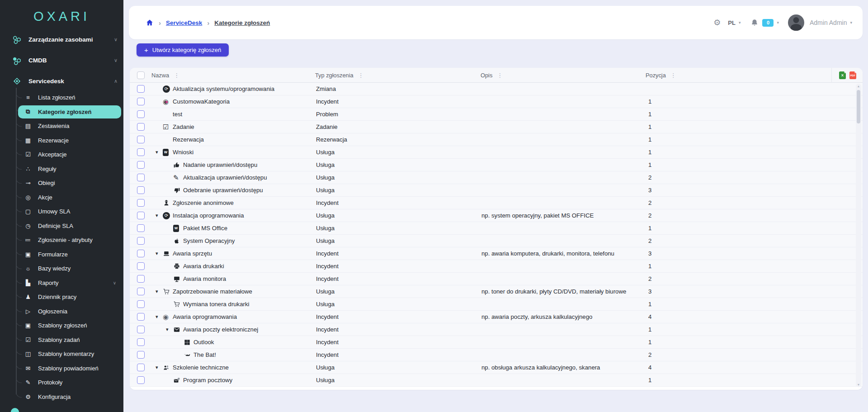 The height and width of the screenshot is (412, 868). What do you see at coordinates (496, 178) in the screenshot?
I see `table-row: ✎Aktualizacja uprawnień/dostępuUsługa2` at bounding box center [496, 178].